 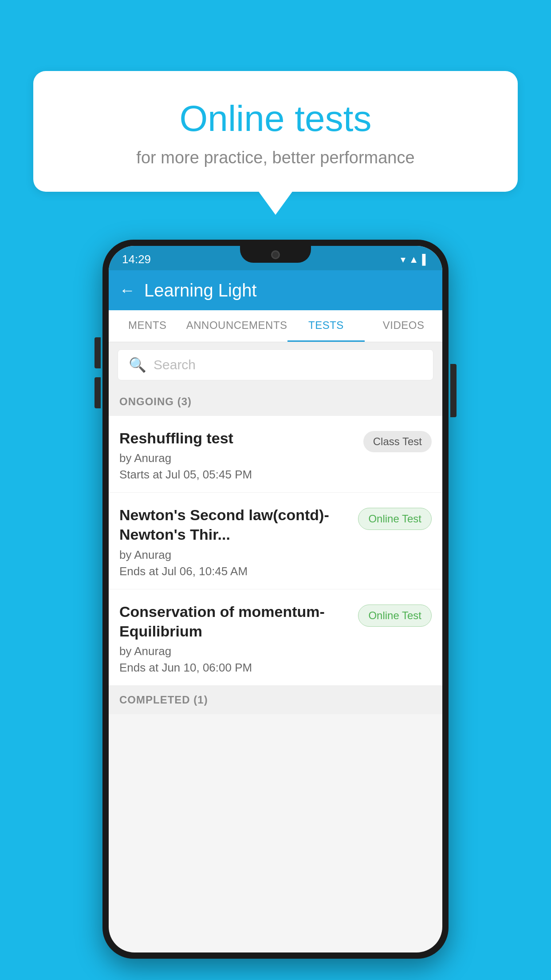 What do you see at coordinates (235, 638) in the screenshot?
I see `test-info-conservation: Conservation of momentum-Equilibrium by …` at bounding box center [235, 638].